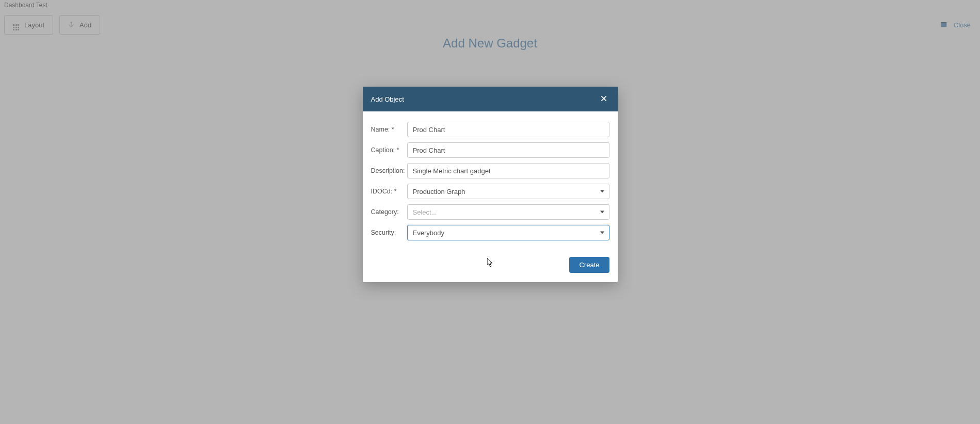 The height and width of the screenshot is (424, 980). Describe the element at coordinates (389, 212) in the screenshot. I see `category-label: Category:` at that location.